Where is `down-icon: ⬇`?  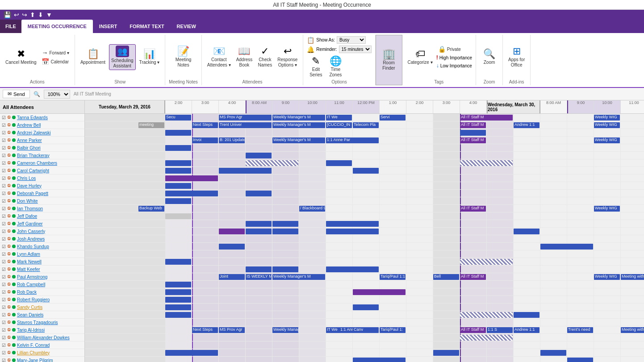
down-icon: ⬇ is located at coordinates (41, 15).